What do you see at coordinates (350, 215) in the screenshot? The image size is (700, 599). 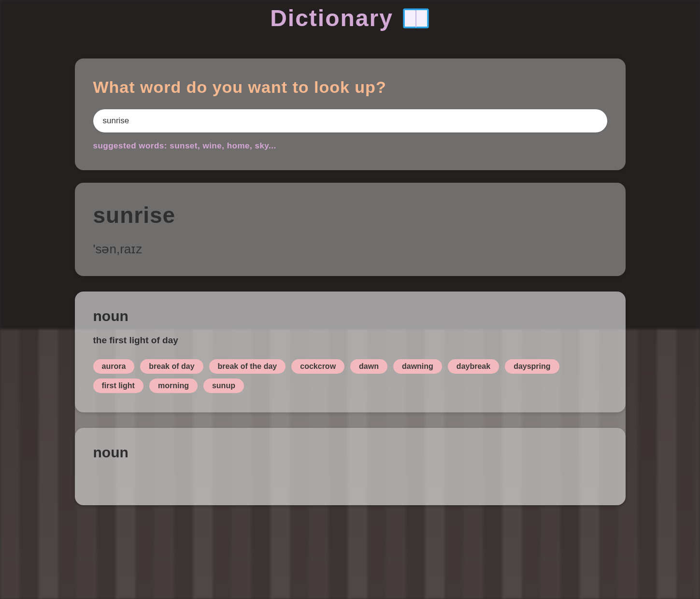 I see `result-word: sunrise` at bounding box center [350, 215].